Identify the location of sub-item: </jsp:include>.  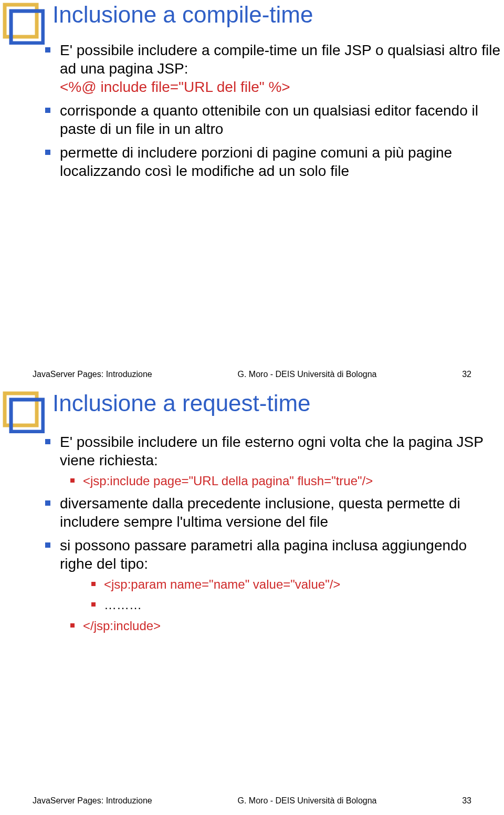
(281, 626).